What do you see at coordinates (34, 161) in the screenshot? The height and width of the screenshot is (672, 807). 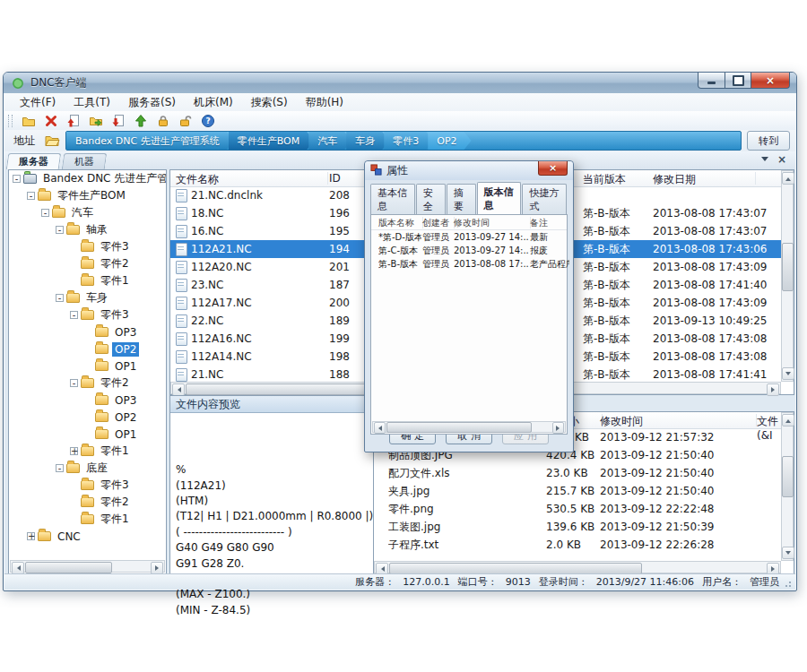 I see `panel-tab: 服务器` at bounding box center [34, 161].